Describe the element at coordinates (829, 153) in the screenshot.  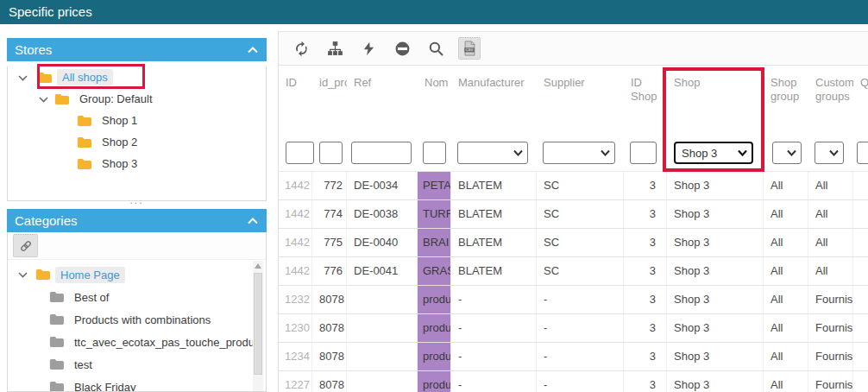
I see `filter-custom-groups-select` at that location.